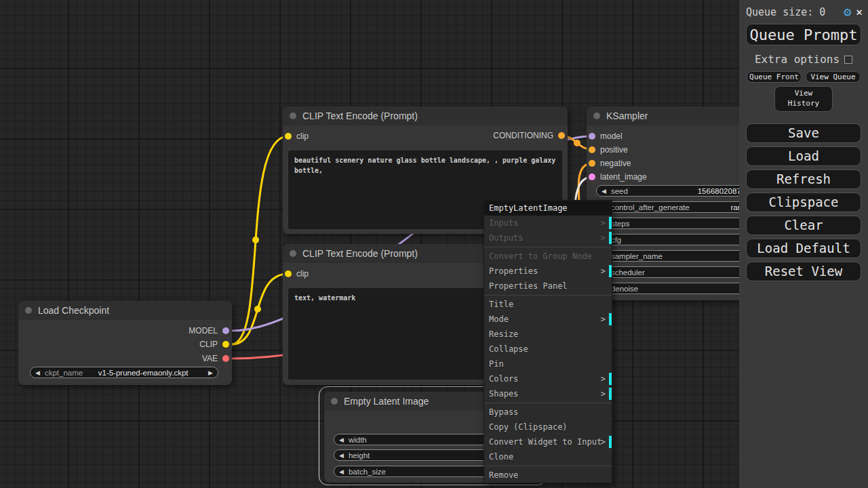 The width and height of the screenshot is (868, 488). Describe the element at coordinates (529, 136) in the screenshot. I see `output-port-conditioning: CONDITIONING` at that location.